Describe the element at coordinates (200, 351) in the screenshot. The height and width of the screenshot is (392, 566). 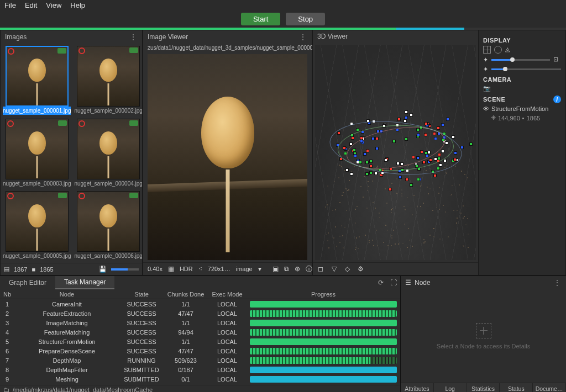
I see `task-row: 6 PrepareDenseScene SUCCESS 47/47 LOCAL` at that location.